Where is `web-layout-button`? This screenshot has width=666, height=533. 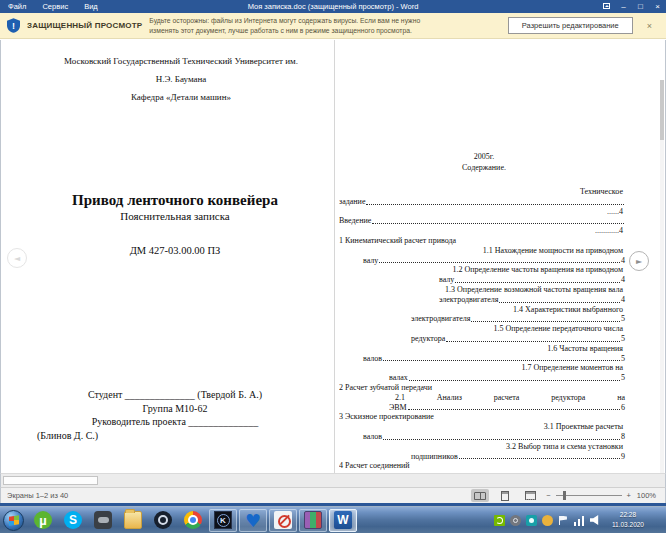 web-layout-button is located at coordinates (530, 496).